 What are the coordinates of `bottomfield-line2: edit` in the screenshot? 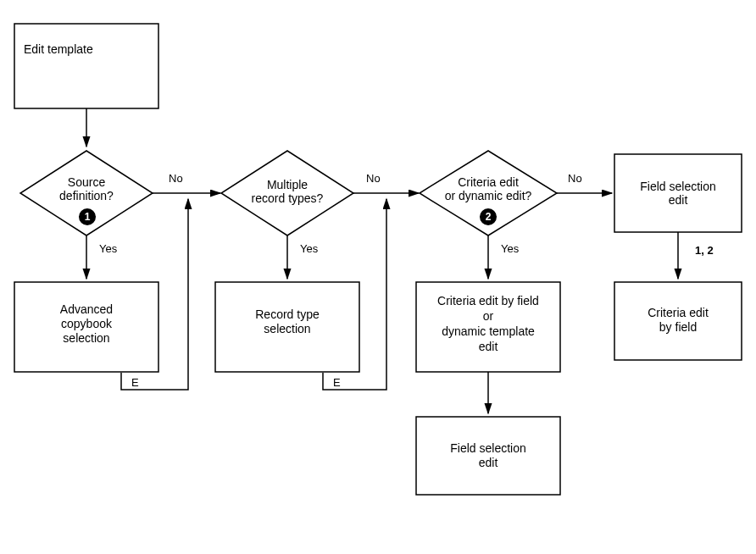 It's located at (488, 463).